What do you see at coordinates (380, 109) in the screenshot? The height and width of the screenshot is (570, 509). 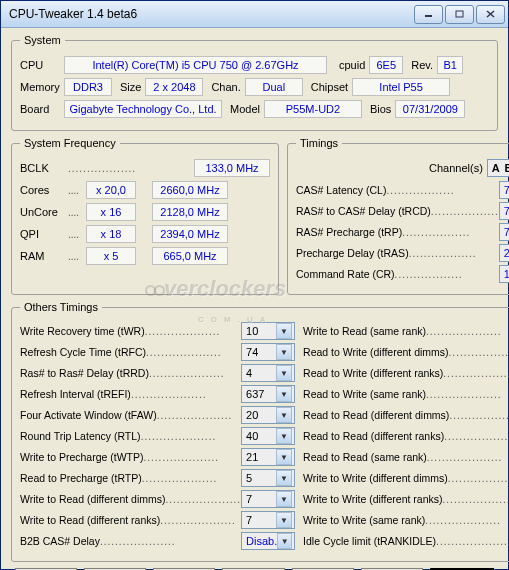 I see `bios-label: Bios` at bounding box center [380, 109].